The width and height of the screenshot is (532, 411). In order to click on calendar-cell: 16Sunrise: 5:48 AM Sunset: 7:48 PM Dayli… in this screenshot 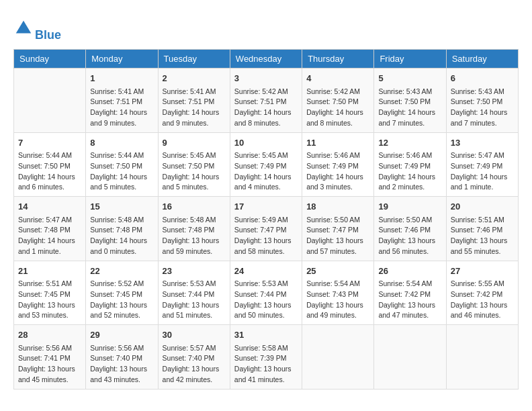, I will do `click(193, 229)`.